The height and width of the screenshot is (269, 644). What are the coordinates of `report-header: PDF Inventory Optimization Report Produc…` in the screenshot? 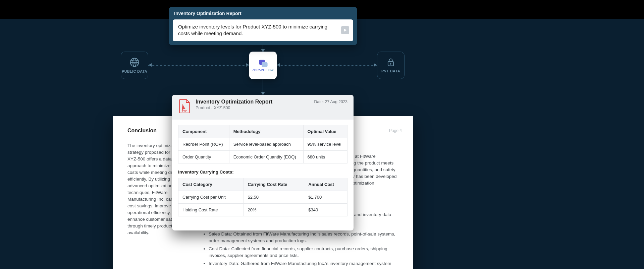 It's located at (263, 107).